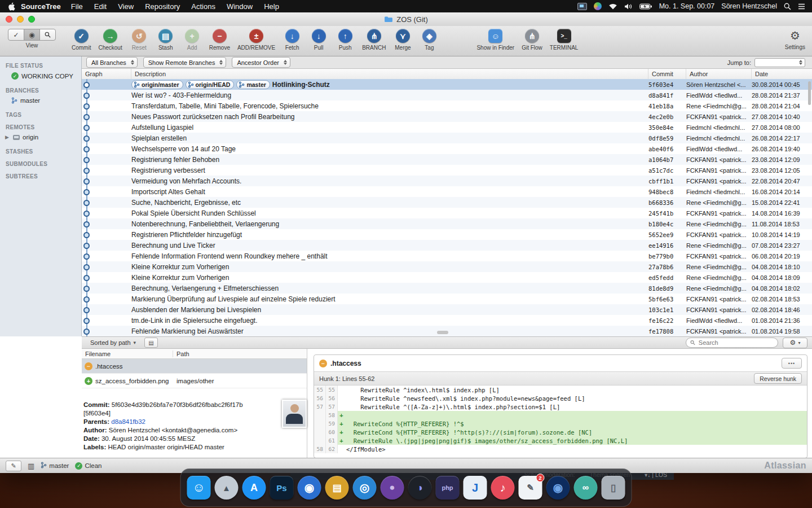  Describe the element at coordinates (240, 7) in the screenshot. I see `menu-window: Window` at that location.